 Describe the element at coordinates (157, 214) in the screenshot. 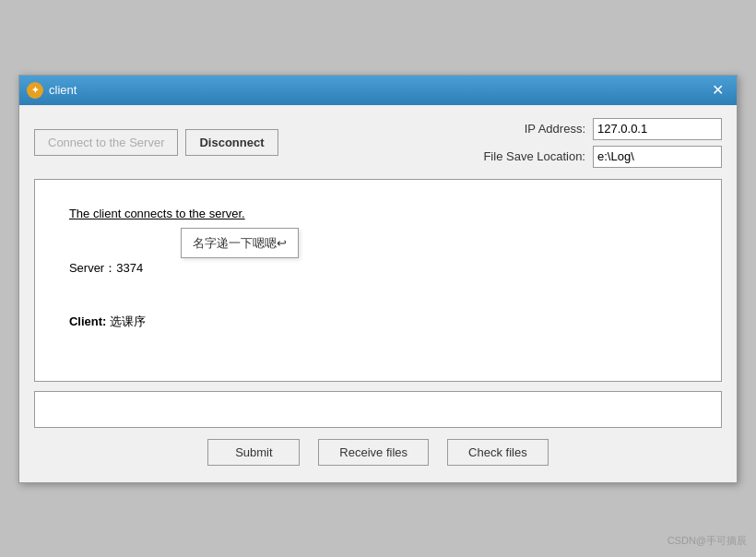

I see `log-line1: The client connects to the server.` at that location.